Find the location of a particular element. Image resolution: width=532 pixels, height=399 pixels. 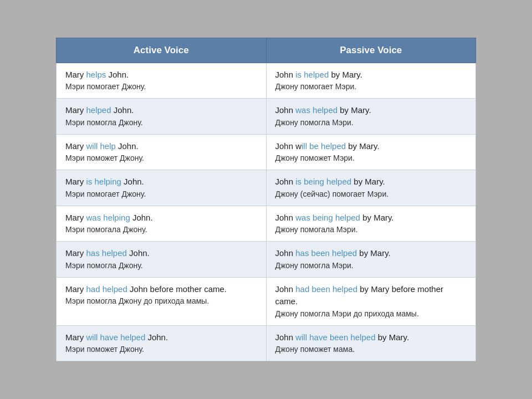

passive-sentence: John was helped by Mary. is located at coordinates (371, 111).